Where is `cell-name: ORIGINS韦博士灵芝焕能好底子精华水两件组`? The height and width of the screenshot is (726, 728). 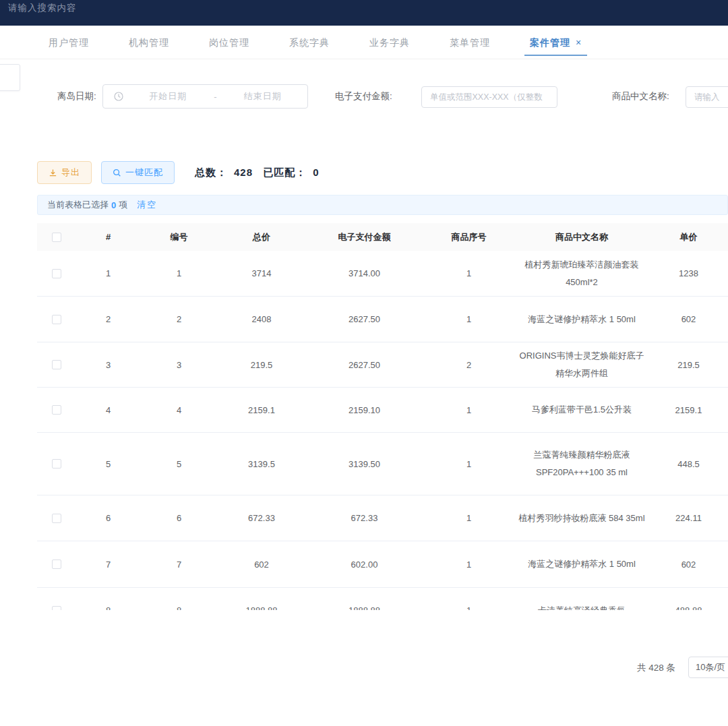 cell-name: ORIGINS韦博士灵芝焕能好底子精华水两件组 is located at coordinates (582, 365).